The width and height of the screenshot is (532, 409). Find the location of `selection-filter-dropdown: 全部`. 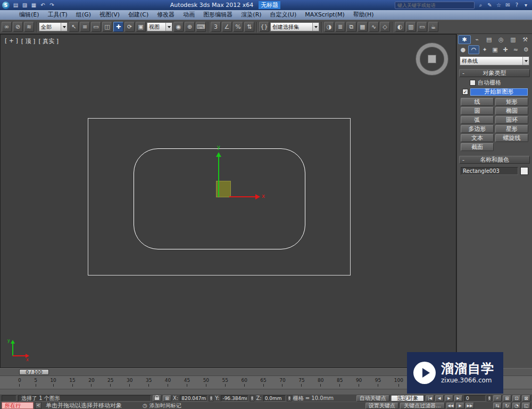

selection-filter-dropdown: 全部 is located at coordinates (53, 27).